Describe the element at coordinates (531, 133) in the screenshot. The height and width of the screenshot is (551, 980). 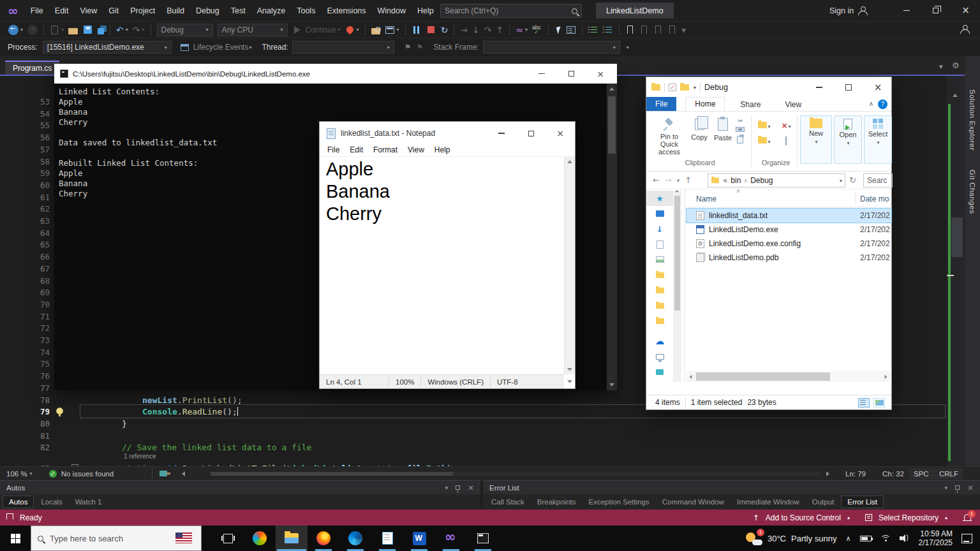
I see `notepad-maximize-button` at that location.